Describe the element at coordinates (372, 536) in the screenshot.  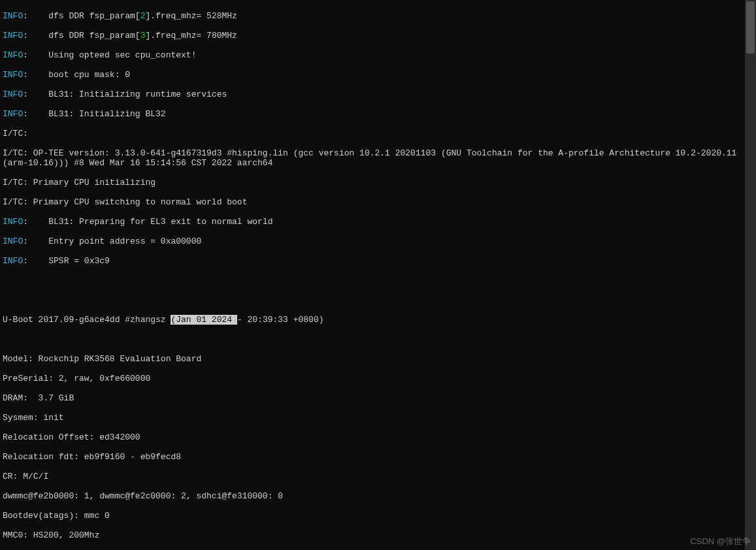
I see `log-line: MMC0: HS200, 200Mhz` at that location.